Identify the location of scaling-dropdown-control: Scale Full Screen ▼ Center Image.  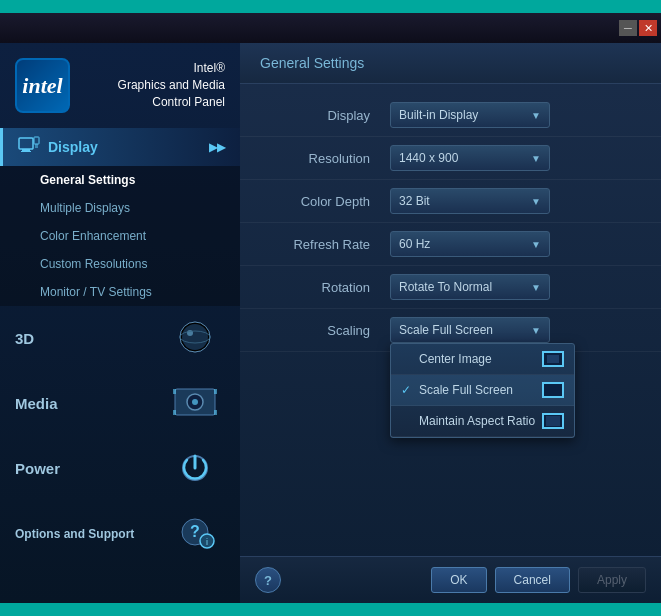
(516, 330).